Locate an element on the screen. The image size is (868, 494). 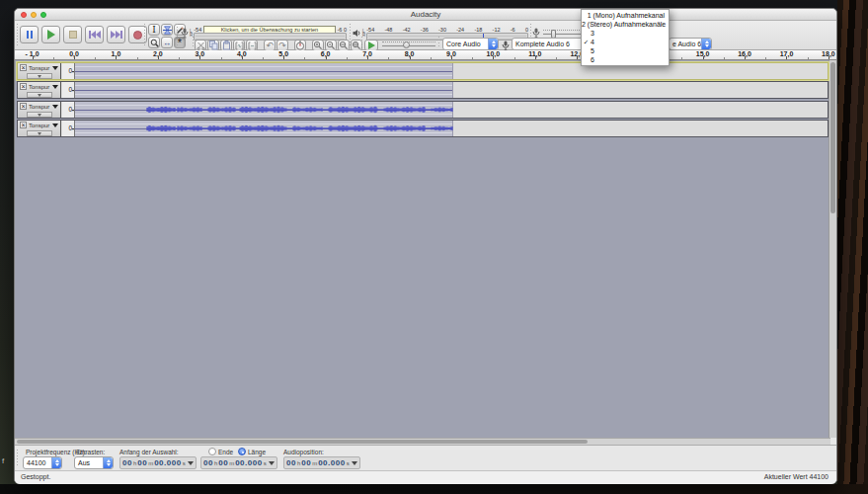
selection-tool-button: I is located at coordinates (154, 30).